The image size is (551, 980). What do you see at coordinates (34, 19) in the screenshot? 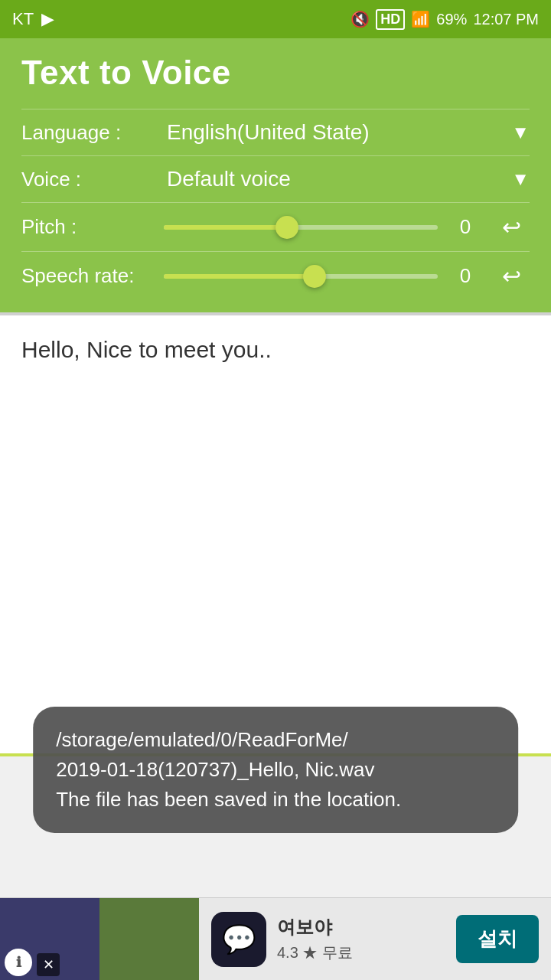
I see `status-left: KT ▶` at bounding box center [34, 19].